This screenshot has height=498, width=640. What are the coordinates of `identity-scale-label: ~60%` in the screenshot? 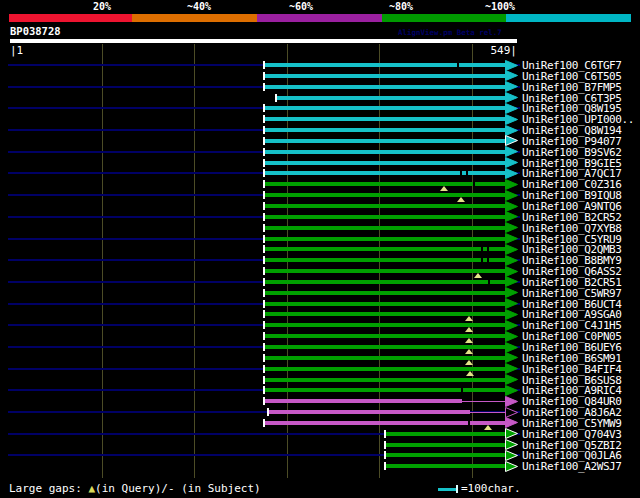 It's located at (301, 6).